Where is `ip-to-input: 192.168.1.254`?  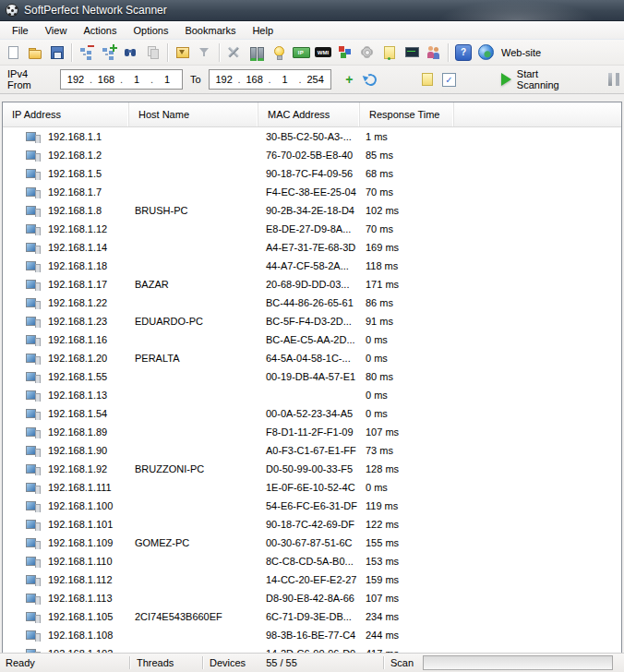
ip-to-input: 192.168.1.254 is located at coordinates (270, 79).